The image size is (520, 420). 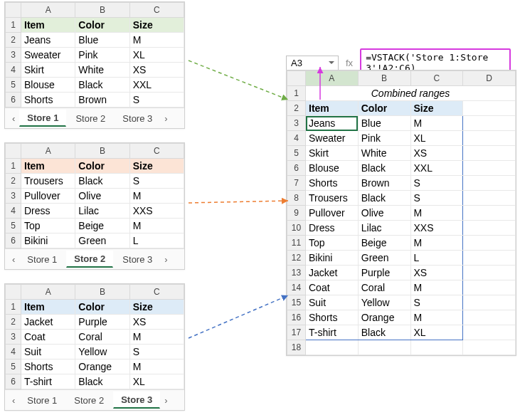 I want to click on data-cell: Pullover, so click(x=332, y=214).